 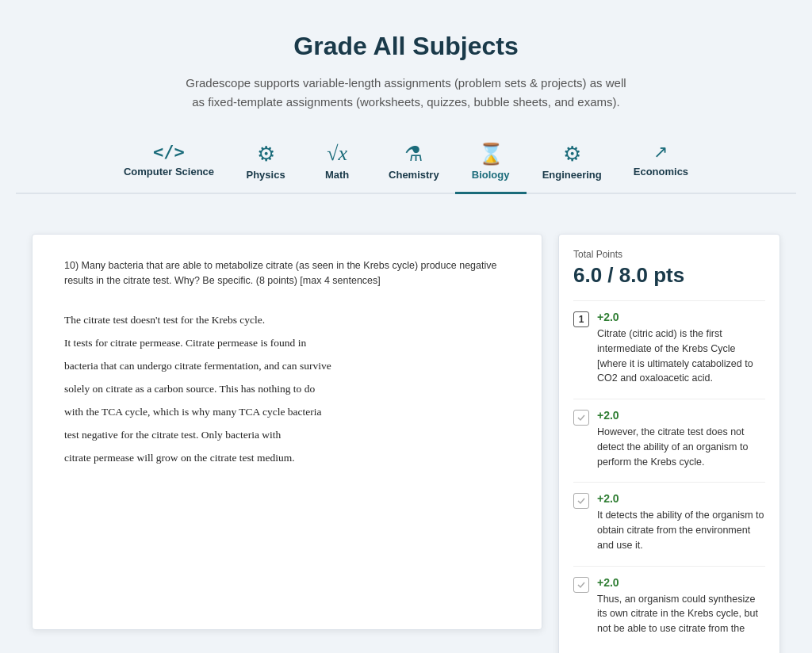 What do you see at coordinates (169, 164) in the screenshot?
I see `tab-cs: </> Computer Science` at bounding box center [169, 164].